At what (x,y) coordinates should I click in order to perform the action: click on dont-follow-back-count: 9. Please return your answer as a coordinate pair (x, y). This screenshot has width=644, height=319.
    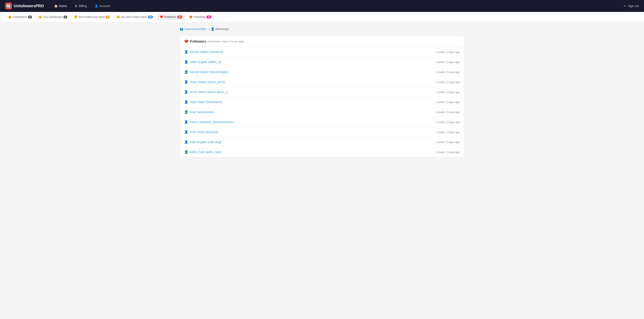
    Looking at the image, I should click on (108, 17).